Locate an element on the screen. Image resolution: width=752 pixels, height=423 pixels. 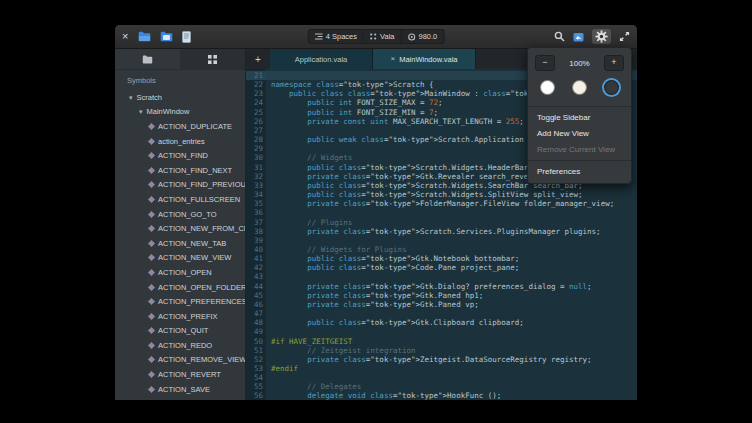
code-line: // Plugins is located at coordinates (452, 222).